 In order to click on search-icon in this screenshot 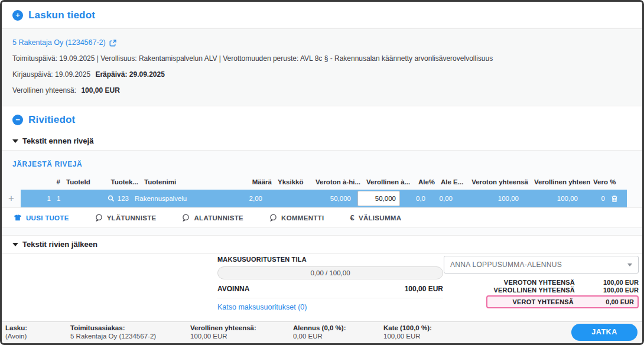, I will do `click(111, 198)`.